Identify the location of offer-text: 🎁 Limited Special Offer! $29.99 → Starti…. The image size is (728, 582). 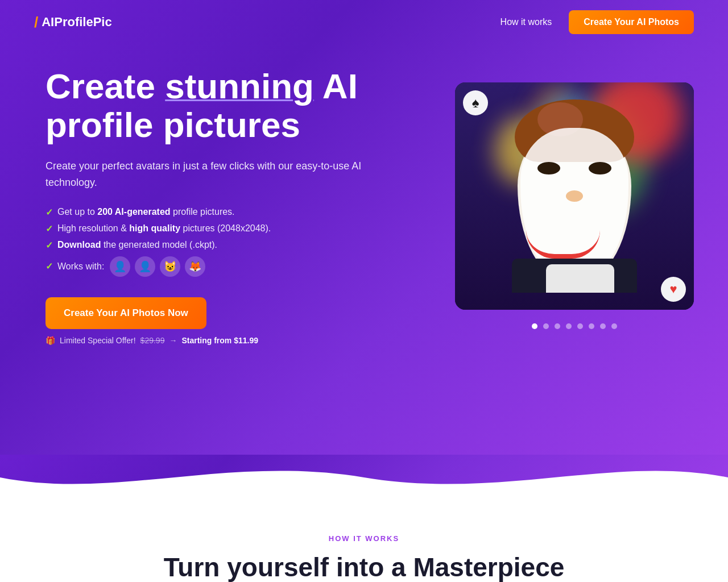
(210, 340).